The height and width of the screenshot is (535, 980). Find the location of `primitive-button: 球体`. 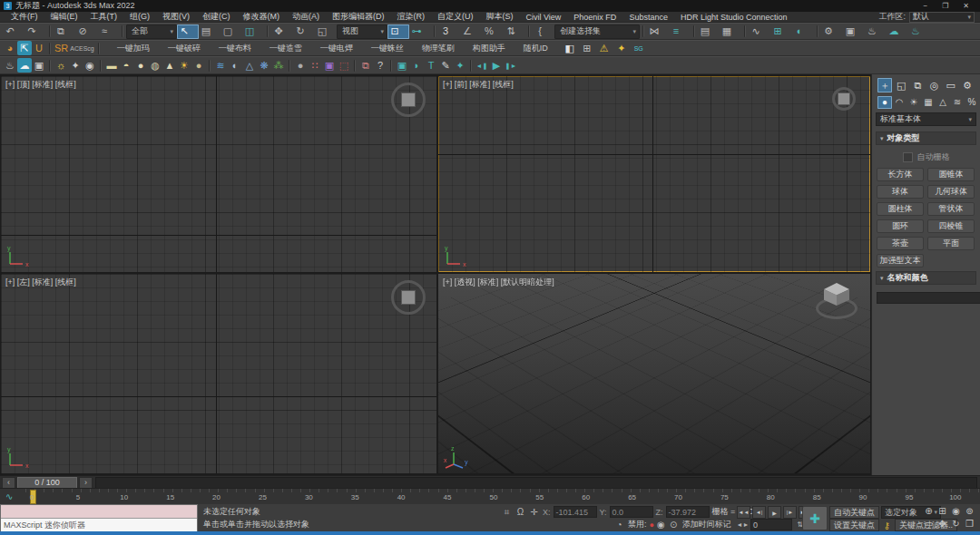

primitive-button: 球体 is located at coordinates (900, 192).